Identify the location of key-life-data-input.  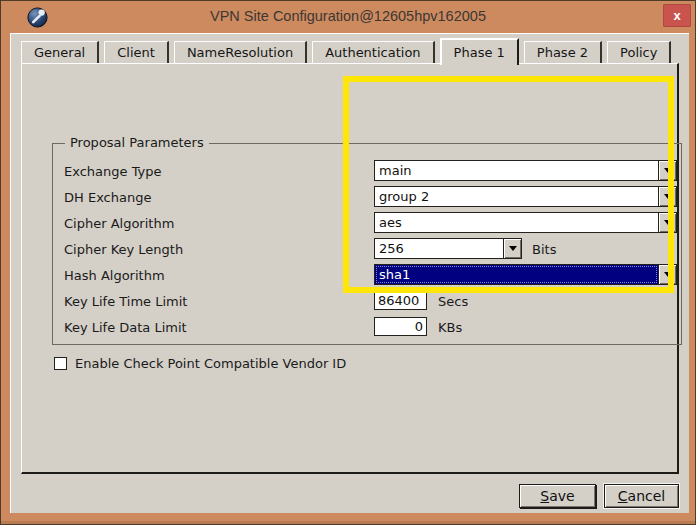
(400, 326).